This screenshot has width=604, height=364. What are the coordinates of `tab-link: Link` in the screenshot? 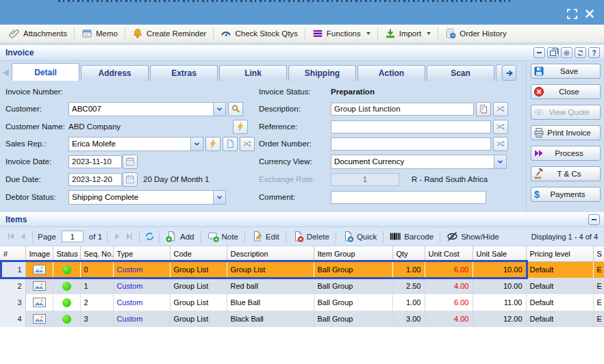 It's located at (253, 73).